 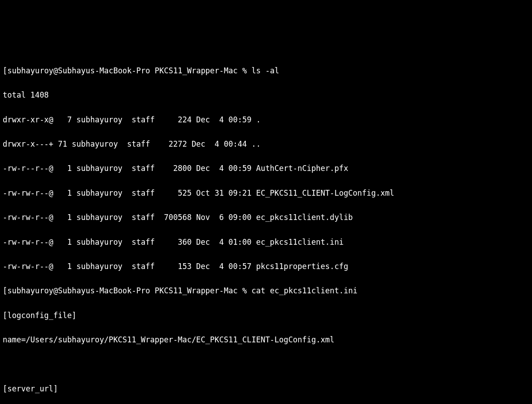 What do you see at coordinates (266, 266) in the screenshot?
I see `ls-row: -rw-rw-r--@ 1 subhayuroy staff 153 Dec 4…` at bounding box center [266, 266].